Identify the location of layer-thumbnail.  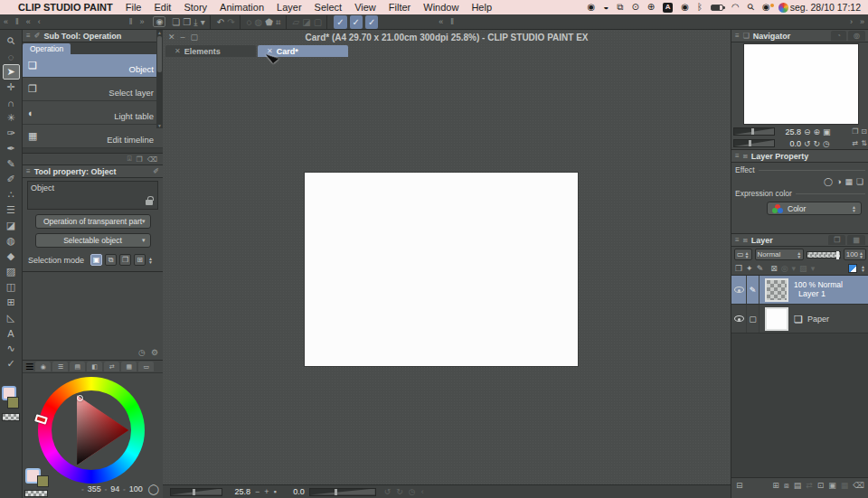
(777, 290).